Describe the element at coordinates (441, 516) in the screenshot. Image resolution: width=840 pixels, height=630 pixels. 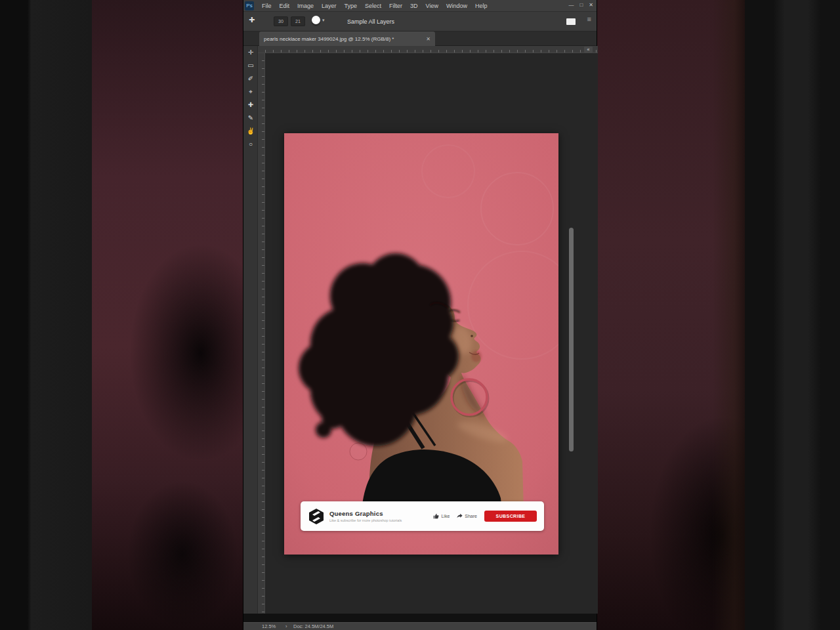
I see `like-button: Like` at that location.